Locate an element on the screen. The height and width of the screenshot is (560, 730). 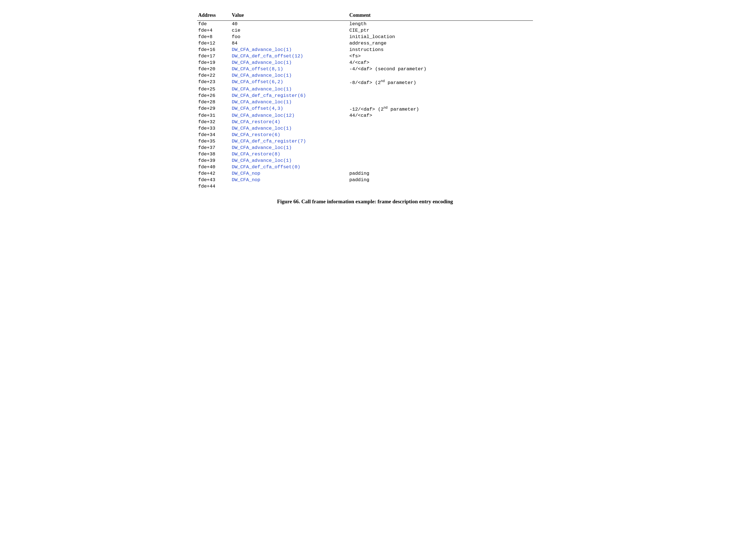
cell-value: 84 is located at coordinates (289, 43).